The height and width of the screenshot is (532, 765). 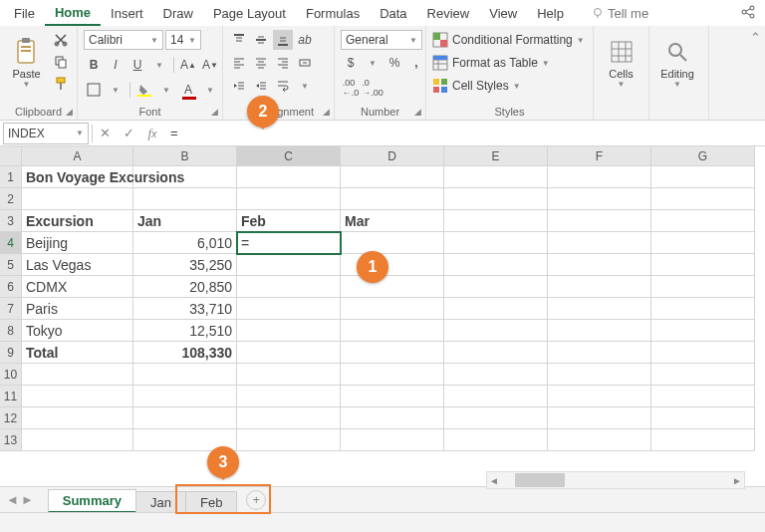 What do you see at coordinates (261, 63) in the screenshot?
I see `align-center-button` at bounding box center [261, 63].